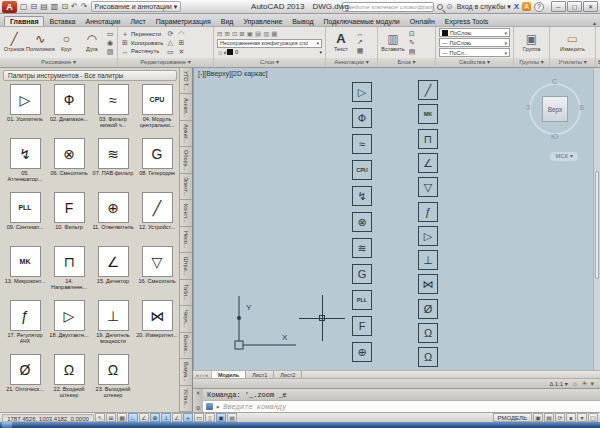 Image resolution: width=600 pixels, height=428 pixels. What do you see at coordinates (270, 62) in the screenshot?
I see `panel-layers-label: Слои ▾` at bounding box center [270, 62].